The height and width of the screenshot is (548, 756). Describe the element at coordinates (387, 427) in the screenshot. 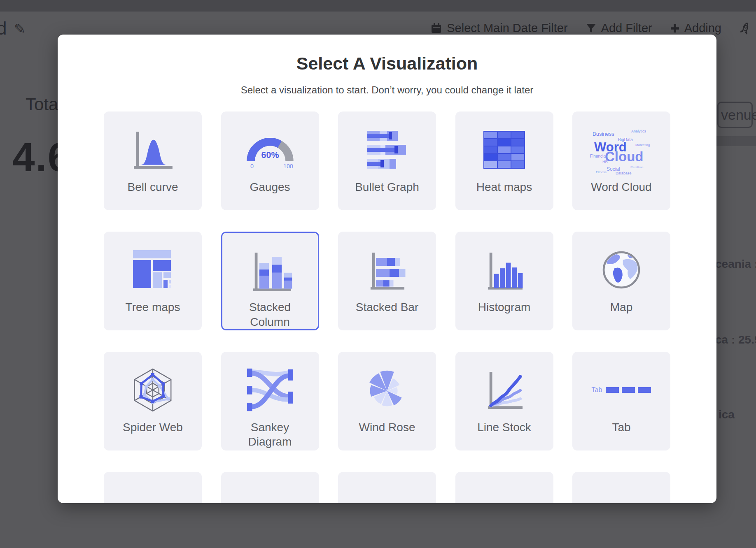

I see `viz-card-label: Wind Rose` at that location.